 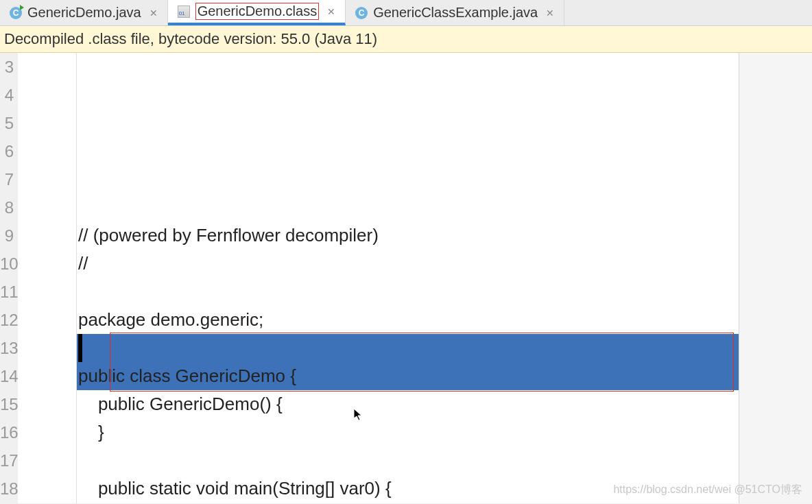 What do you see at coordinates (407, 376) in the screenshot?
I see `code-line: public class GenericDemo {` at bounding box center [407, 376].